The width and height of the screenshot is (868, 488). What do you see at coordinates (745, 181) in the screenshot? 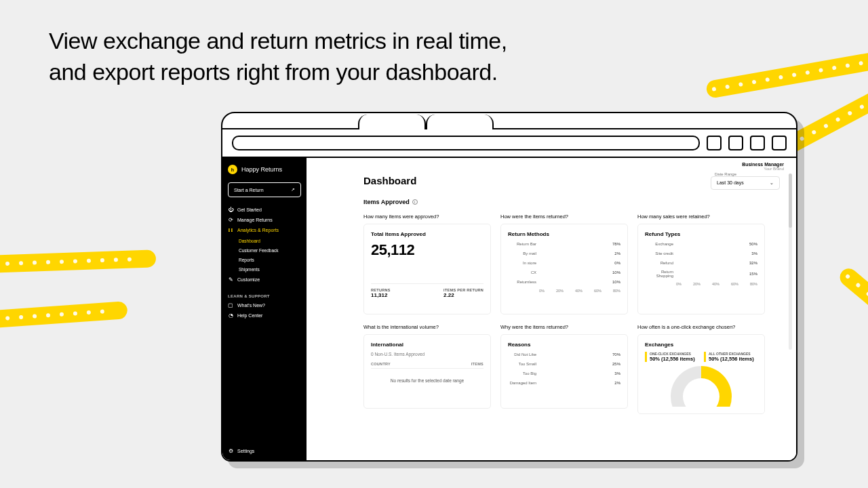
I see `date-range-wrap: Date Range Last 30 days ⌄` at bounding box center [745, 181].